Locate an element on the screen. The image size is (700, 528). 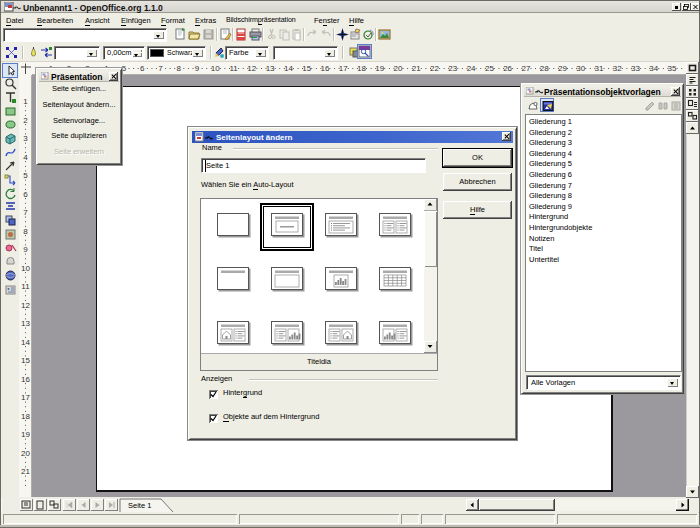
svg-text: Seite 1 is located at coordinates (140, 506).